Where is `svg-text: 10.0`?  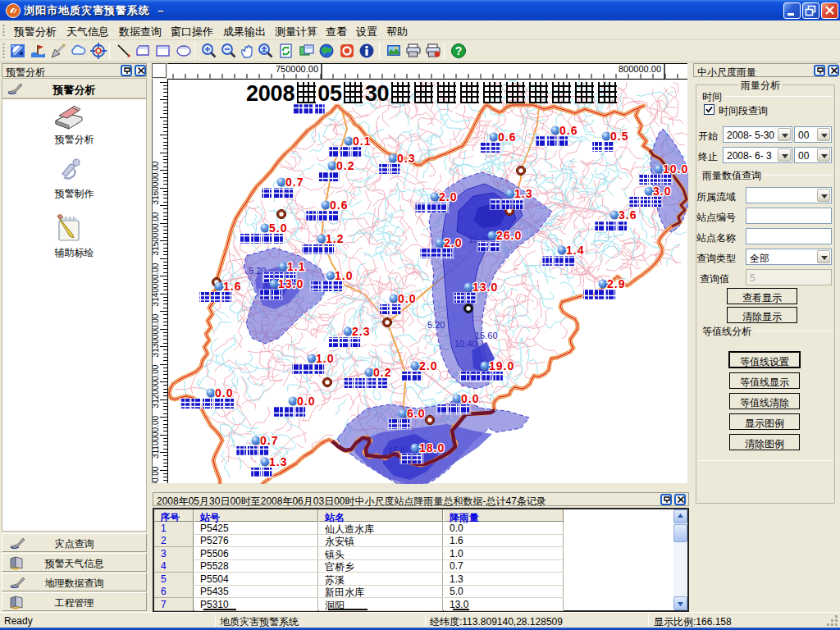
svg-text: 10.0 is located at coordinates (676, 169).